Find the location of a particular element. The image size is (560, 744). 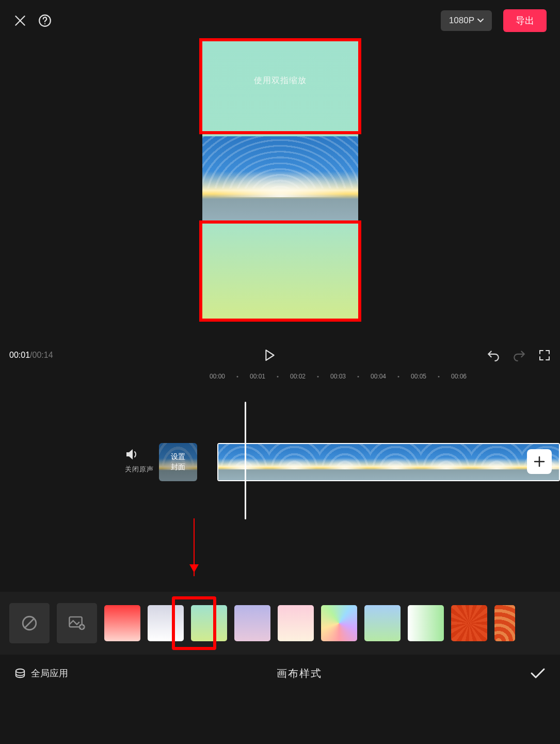

ruler-tick: 00:00 is located at coordinates (217, 376).